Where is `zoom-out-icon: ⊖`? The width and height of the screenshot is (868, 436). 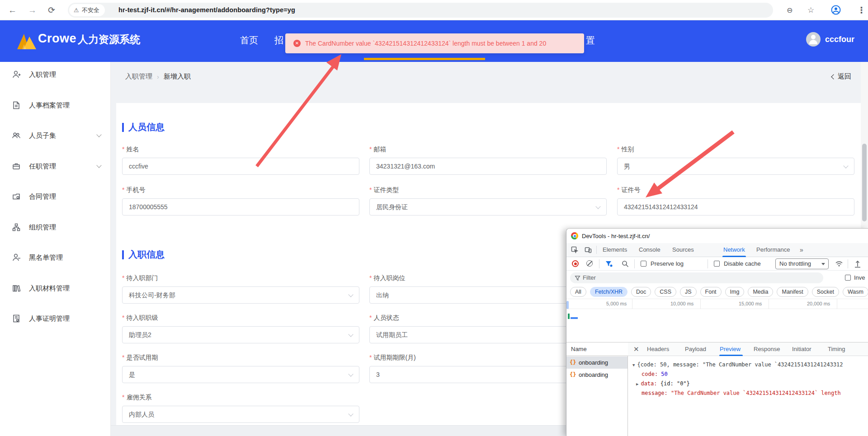 zoom-out-icon: ⊖ is located at coordinates (789, 10).